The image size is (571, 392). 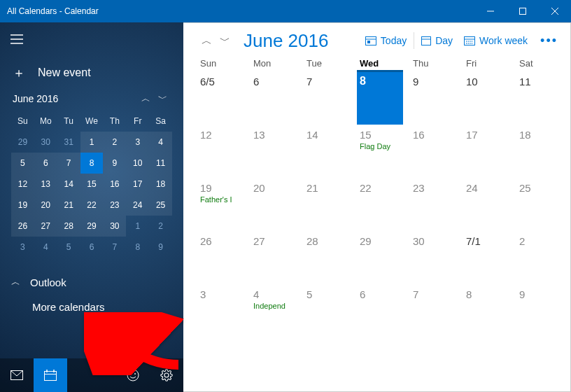 I want to click on grid-day-cell: 13, so click(x=274, y=153).